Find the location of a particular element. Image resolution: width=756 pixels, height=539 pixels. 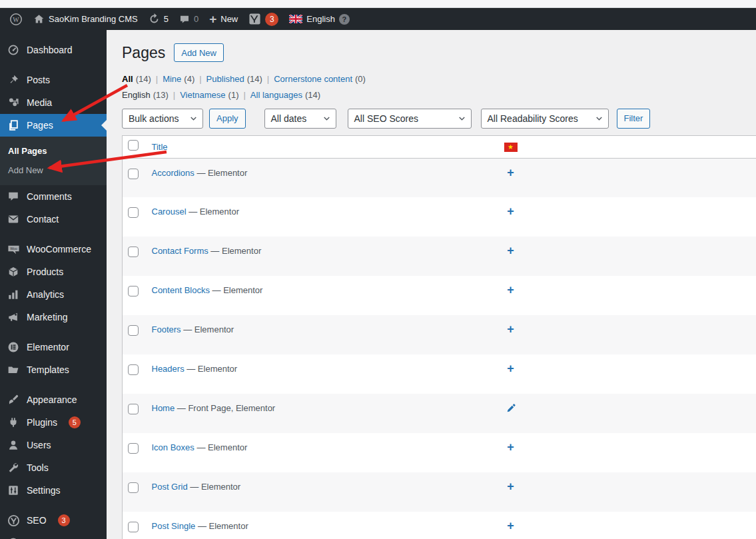

page-title-link: Post Single is located at coordinates (174, 526).